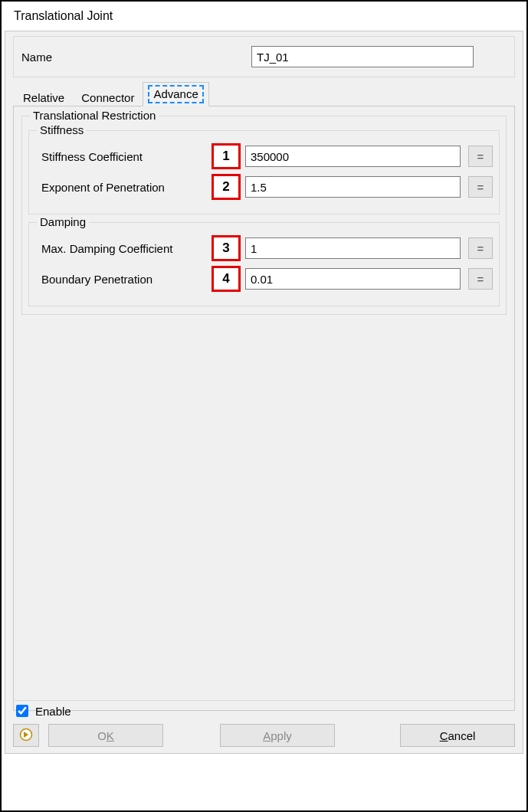 The image size is (528, 812). I want to click on tab-strip: Relative Connector Advance, so click(264, 94).